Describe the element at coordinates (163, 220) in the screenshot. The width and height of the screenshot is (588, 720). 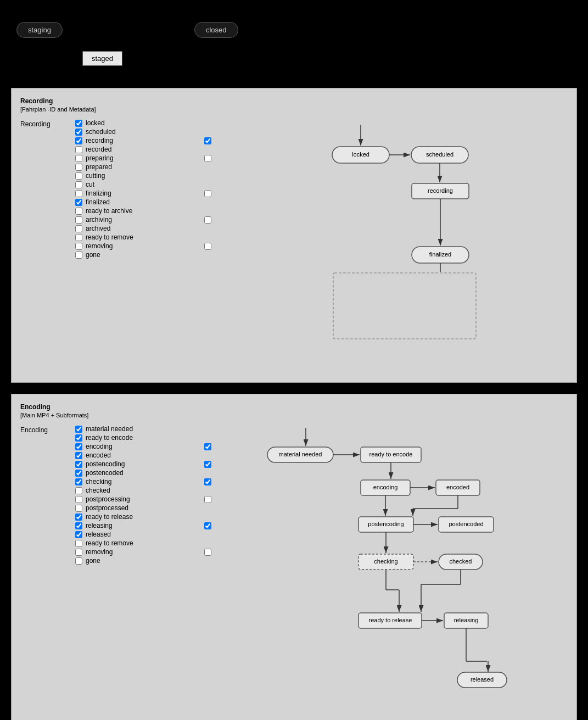
I see `list-item: archiving` at that location.